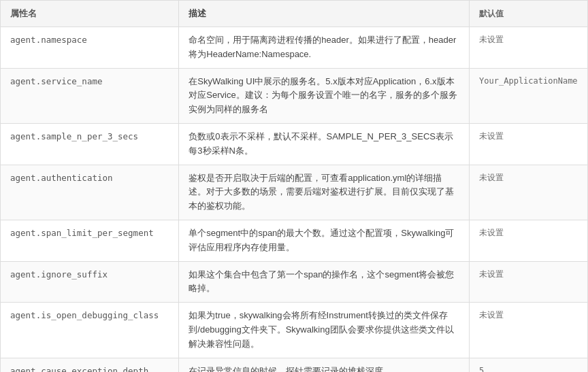 The width and height of the screenshot is (588, 372). What do you see at coordinates (294, 95) in the screenshot?
I see `table-row: agent.service_name在SkyWalking UI中展示的服务名。…` at bounding box center [294, 95].